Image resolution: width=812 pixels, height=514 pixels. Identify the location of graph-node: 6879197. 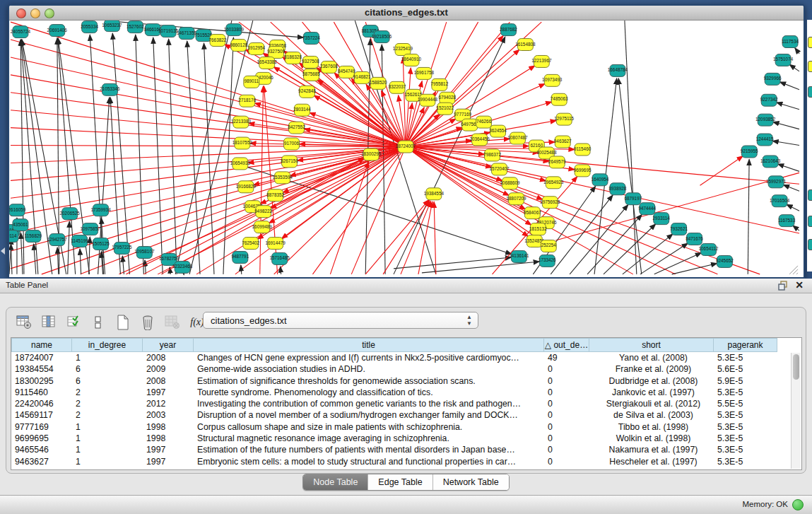
(633, 199).